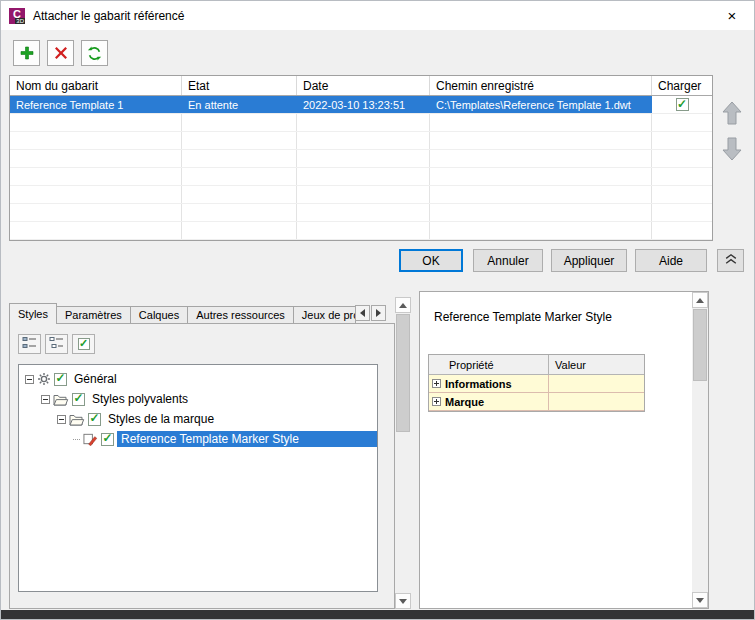  What do you see at coordinates (682, 104) in the screenshot?
I see `cell-load-checkbox: ✓` at bounding box center [682, 104].